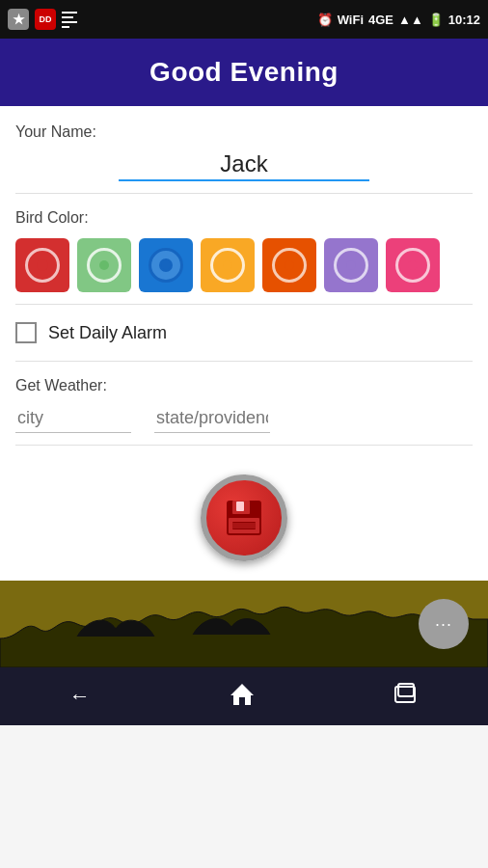 This screenshot has width=488, height=868. Describe the element at coordinates (244, 420) in the screenshot. I see `weather-inputs` at that location.